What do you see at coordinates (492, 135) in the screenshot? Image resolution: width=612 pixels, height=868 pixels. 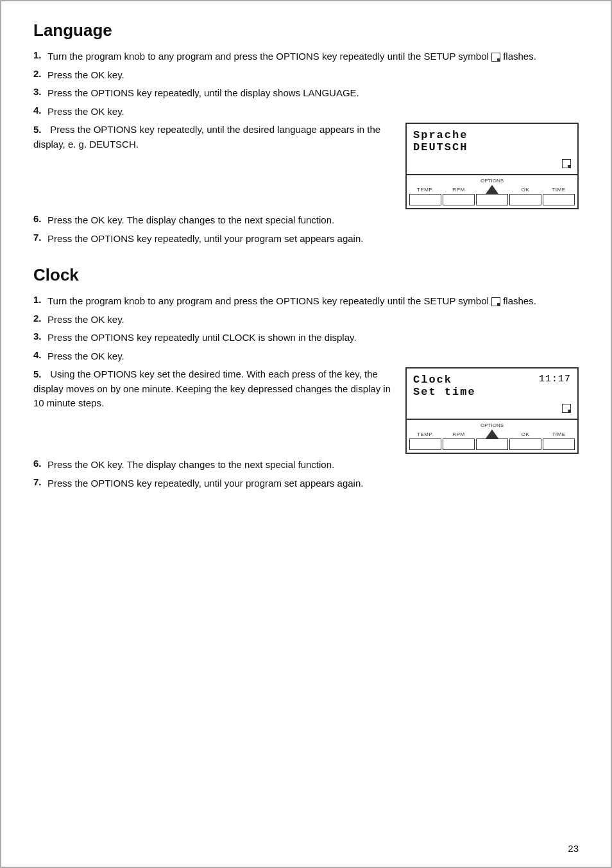 I see `display-line1: Sprache` at bounding box center [492, 135].